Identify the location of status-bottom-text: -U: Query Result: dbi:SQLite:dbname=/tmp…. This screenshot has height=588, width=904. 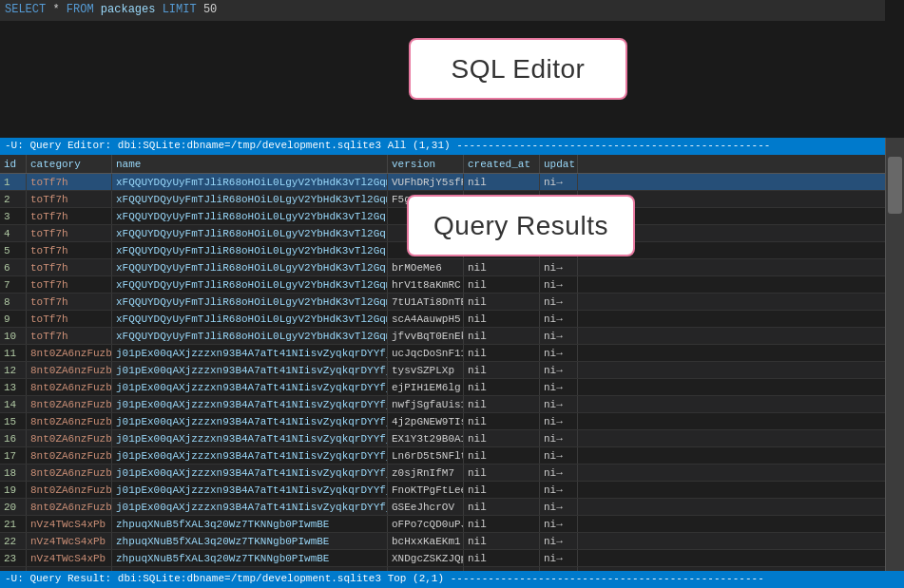
(384, 579).